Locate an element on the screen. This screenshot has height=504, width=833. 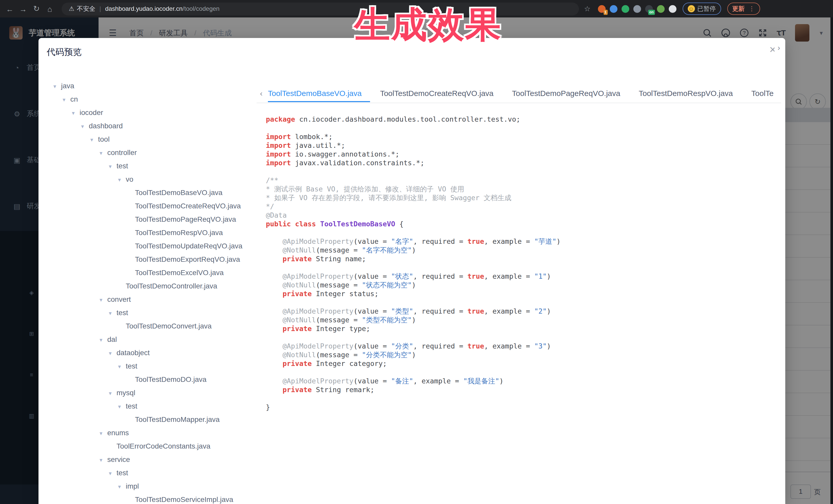
code-line: private Integer status; is located at coordinates (523, 294).